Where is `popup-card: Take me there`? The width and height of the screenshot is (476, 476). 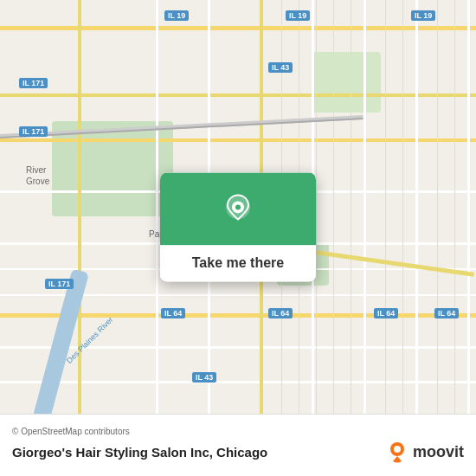
popup-card: Take me there is located at coordinates (238, 227).